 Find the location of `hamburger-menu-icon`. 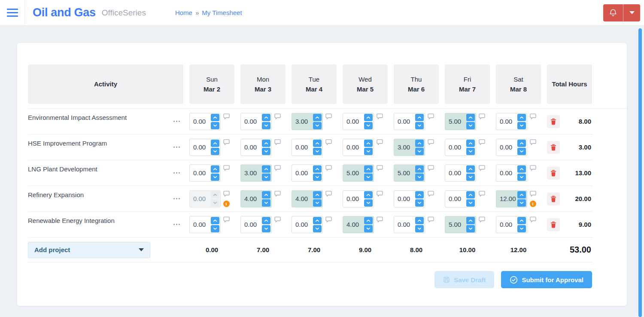

hamburger-menu-icon is located at coordinates (12, 13).